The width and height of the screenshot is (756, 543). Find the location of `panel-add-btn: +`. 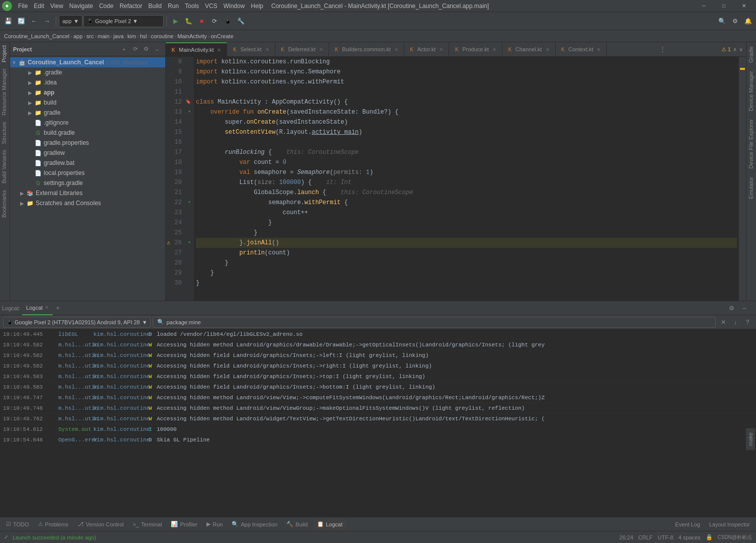

panel-add-btn: + is located at coordinates (124, 49).